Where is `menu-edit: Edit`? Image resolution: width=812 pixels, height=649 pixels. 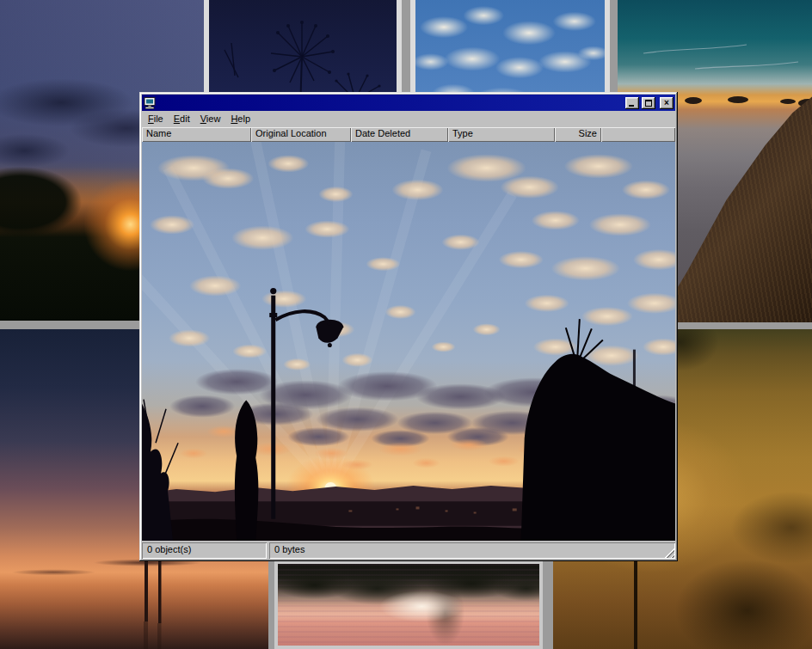 menu-edit: Edit is located at coordinates (182, 119).